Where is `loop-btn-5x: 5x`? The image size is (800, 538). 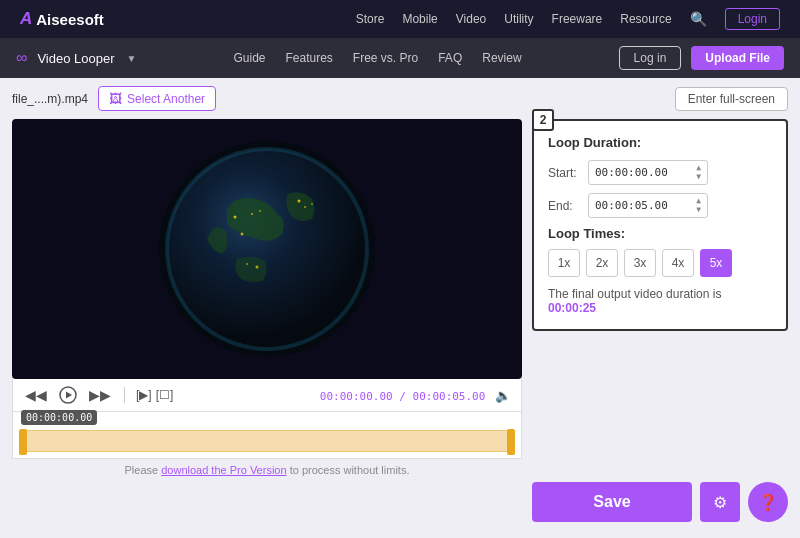
loop-btn-5x: 5x is located at coordinates (716, 263).